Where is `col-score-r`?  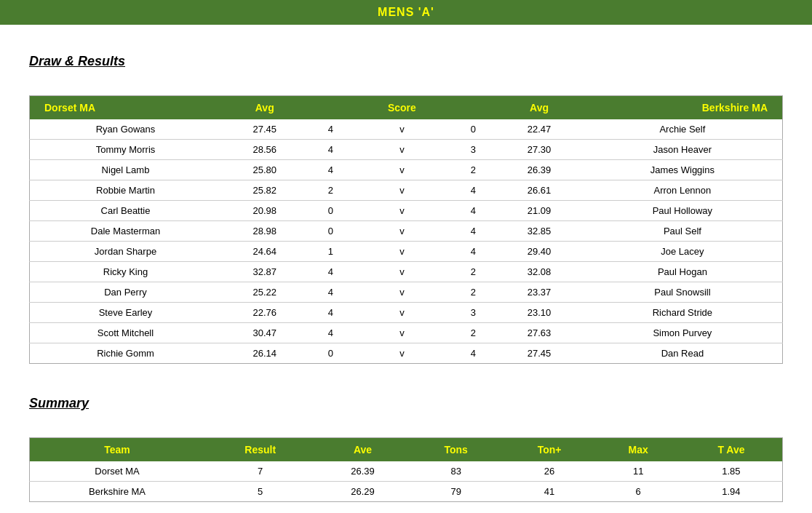 col-score-r is located at coordinates (473, 108).